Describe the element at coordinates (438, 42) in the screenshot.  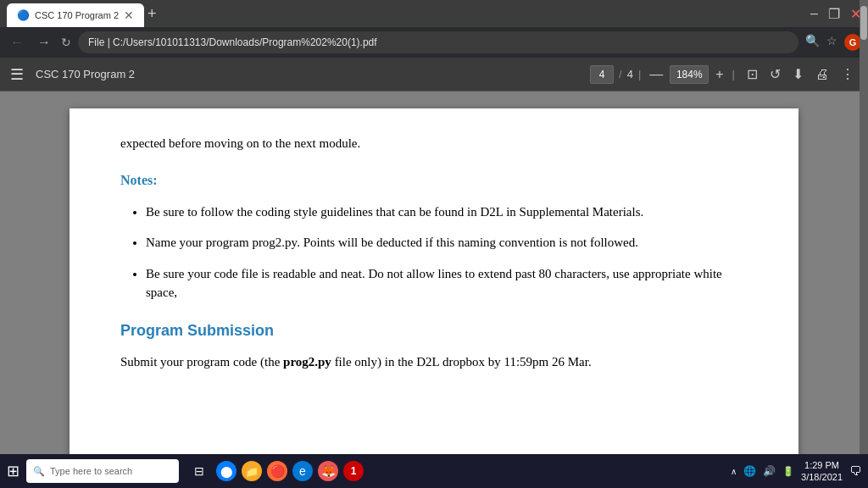
I see `address-input` at that location.